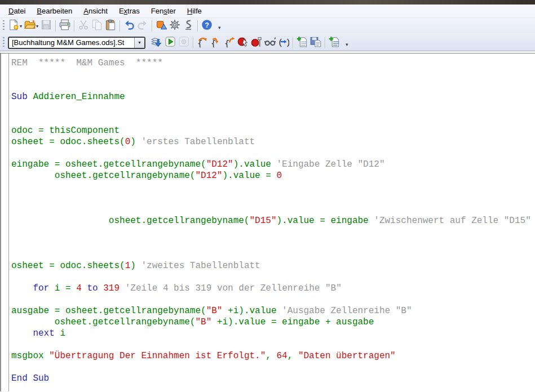  Describe the element at coordinates (229, 43) in the screenshot. I see `step-out-icon: { }` at that location.